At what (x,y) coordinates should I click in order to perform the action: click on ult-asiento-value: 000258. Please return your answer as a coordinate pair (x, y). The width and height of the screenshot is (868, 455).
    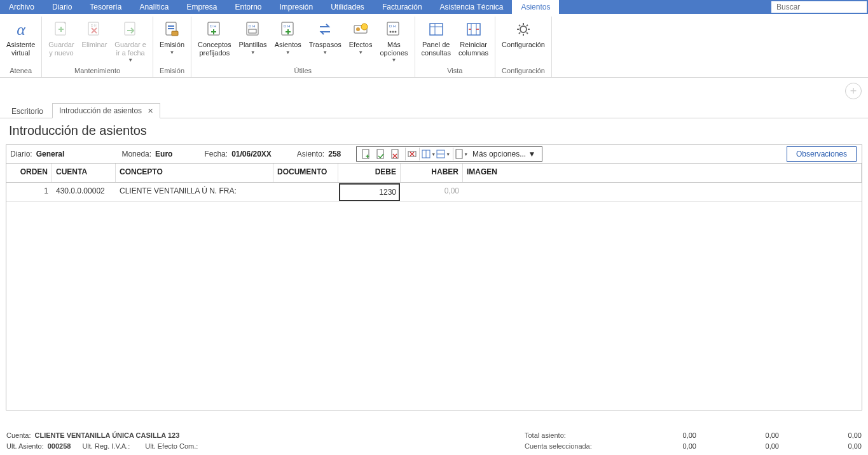
    Looking at the image, I should click on (60, 447).